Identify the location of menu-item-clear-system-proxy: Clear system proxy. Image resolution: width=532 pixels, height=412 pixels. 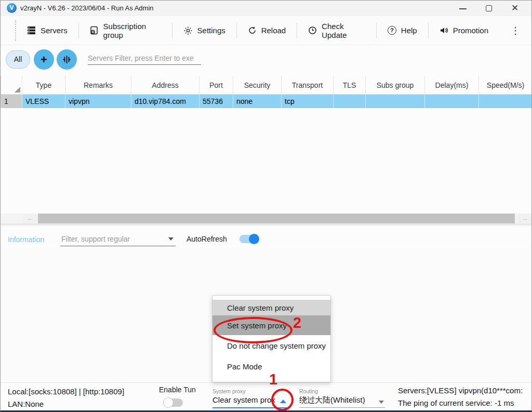
(271, 308).